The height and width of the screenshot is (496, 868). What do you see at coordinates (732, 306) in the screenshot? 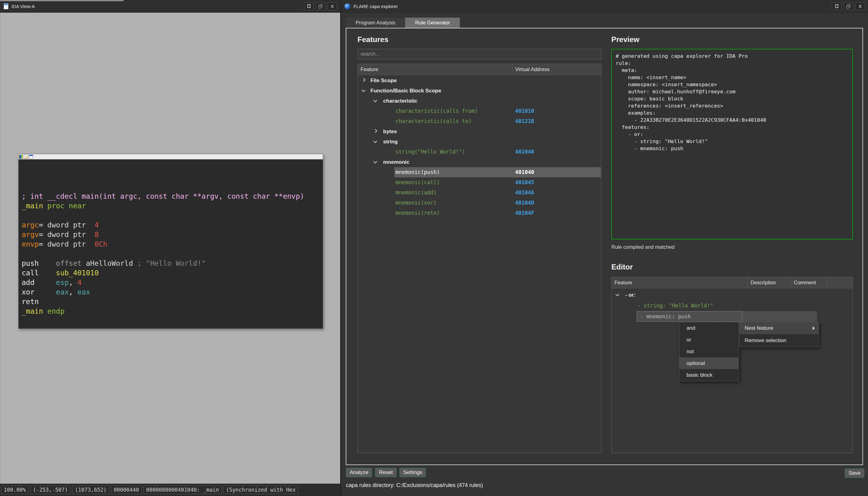
I see `editor-row: - string: "Hello World!"` at bounding box center [732, 306].